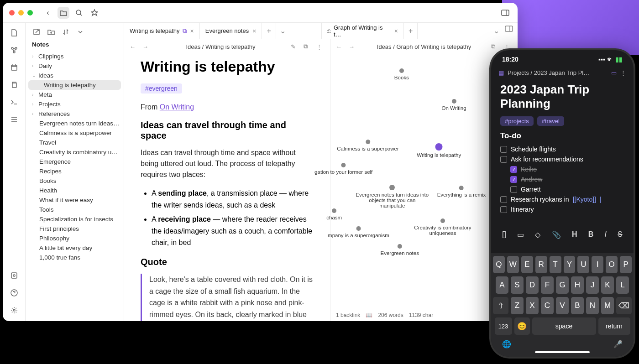 This screenshot has height=364, width=639. What do you see at coordinates (75, 181) in the screenshot?
I see `sidebar-note: Books` at bounding box center [75, 181].